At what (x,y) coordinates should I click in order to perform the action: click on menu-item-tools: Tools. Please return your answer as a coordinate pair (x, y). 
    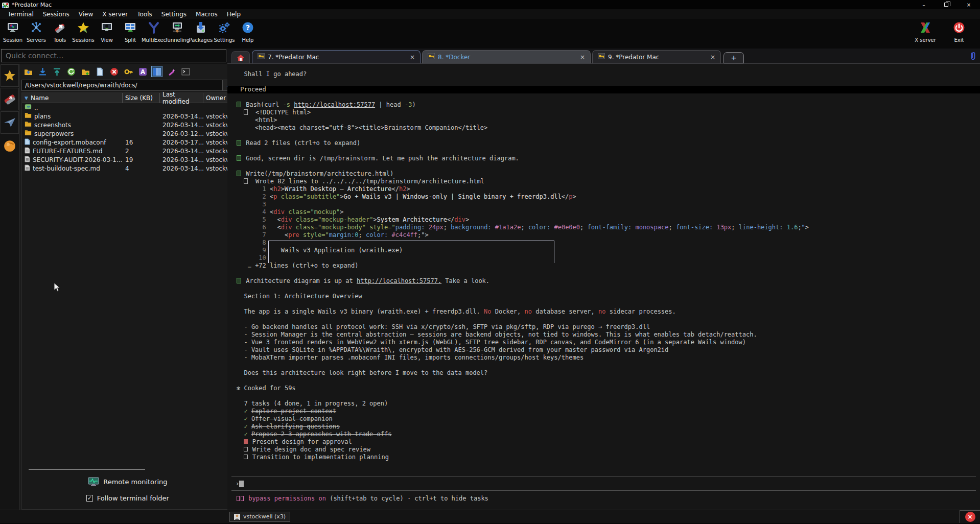
    Looking at the image, I should click on (145, 14).